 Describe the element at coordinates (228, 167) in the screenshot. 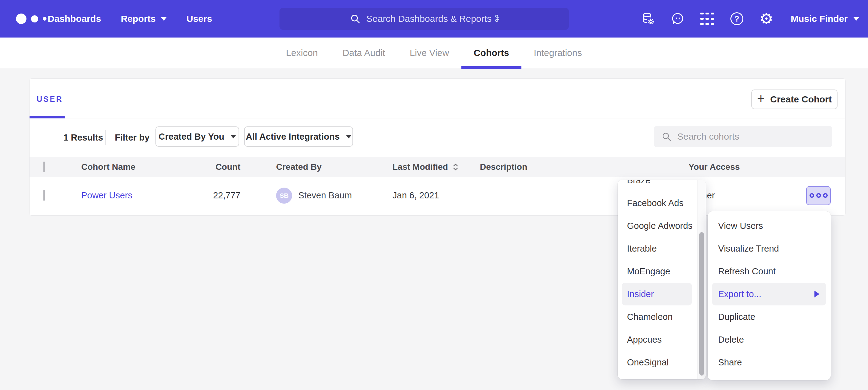

I see `col-count: Count` at that location.